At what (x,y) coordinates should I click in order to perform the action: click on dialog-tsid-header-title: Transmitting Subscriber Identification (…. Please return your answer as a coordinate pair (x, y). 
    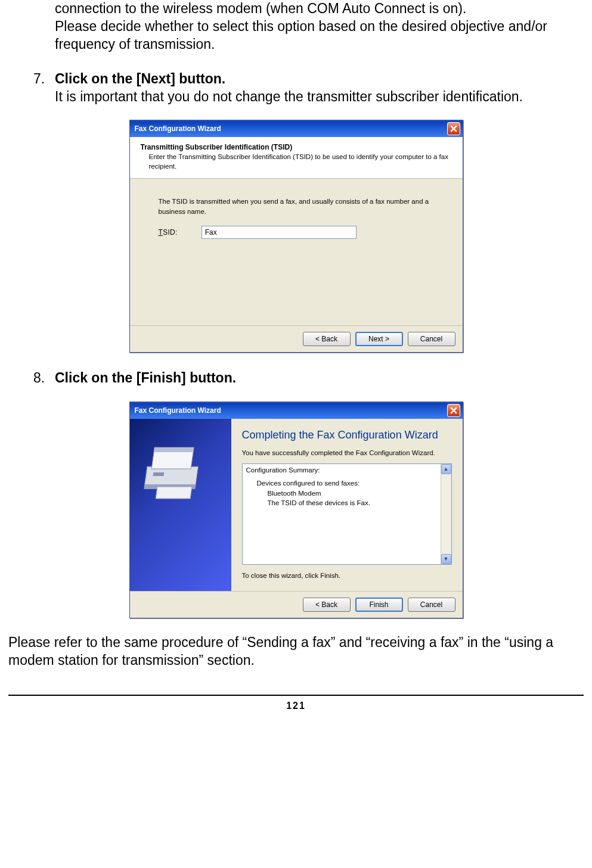
    Looking at the image, I should click on (296, 147).